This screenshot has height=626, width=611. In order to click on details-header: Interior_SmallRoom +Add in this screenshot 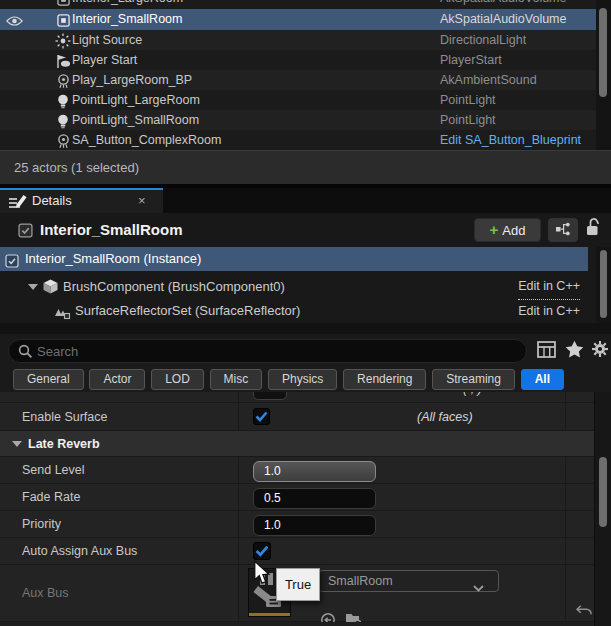, I will do `click(306, 230)`.